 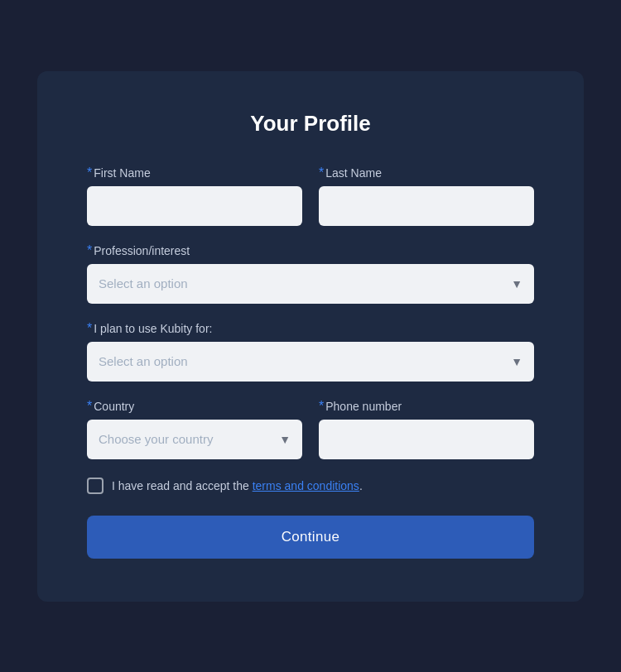 What do you see at coordinates (306, 486) in the screenshot?
I see `terms-link: terms and conditions` at bounding box center [306, 486].